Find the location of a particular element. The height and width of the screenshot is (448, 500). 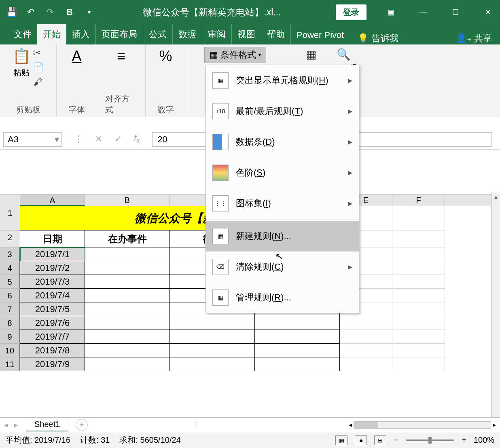

scroll-left-icon: ◂ is located at coordinates (350, 425).